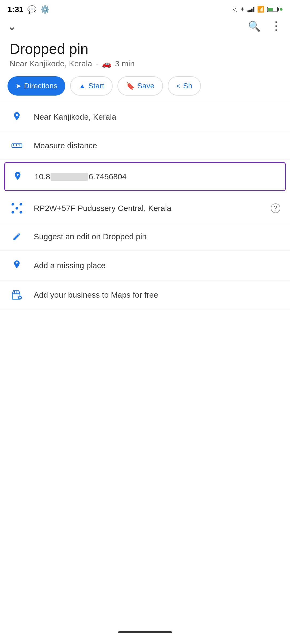 The width and height of the screenshot is (290, 644). I want to click on share-button: < Sh, so click(184, 86).